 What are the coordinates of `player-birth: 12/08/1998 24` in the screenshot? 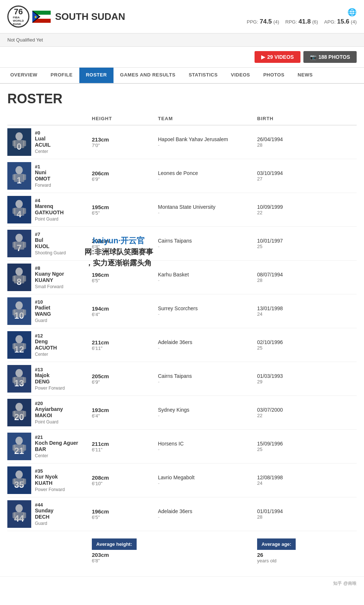 It's located at (294, 480).